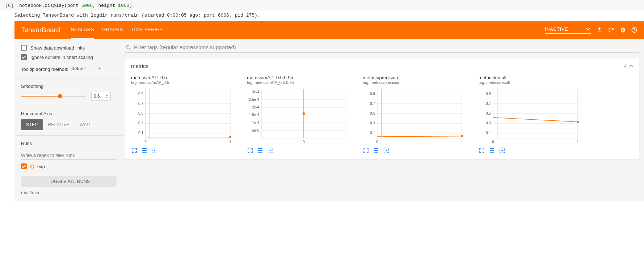 This screenshot has width=644, height=273. What do you see at coordinates (24, 57) in the screenshot?
I see `checkbox-ignore-outliers` at bounding box center [24, 57].